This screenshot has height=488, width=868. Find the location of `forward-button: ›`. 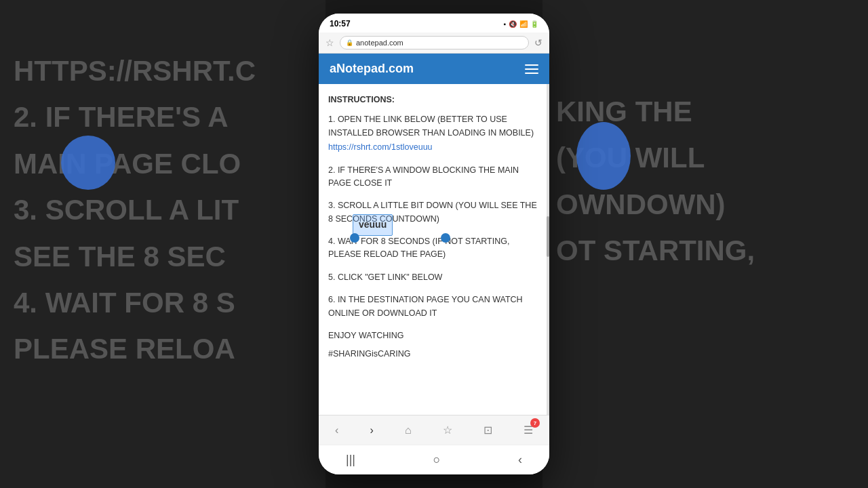

forward-button: › is located at coordinates (372, 430).